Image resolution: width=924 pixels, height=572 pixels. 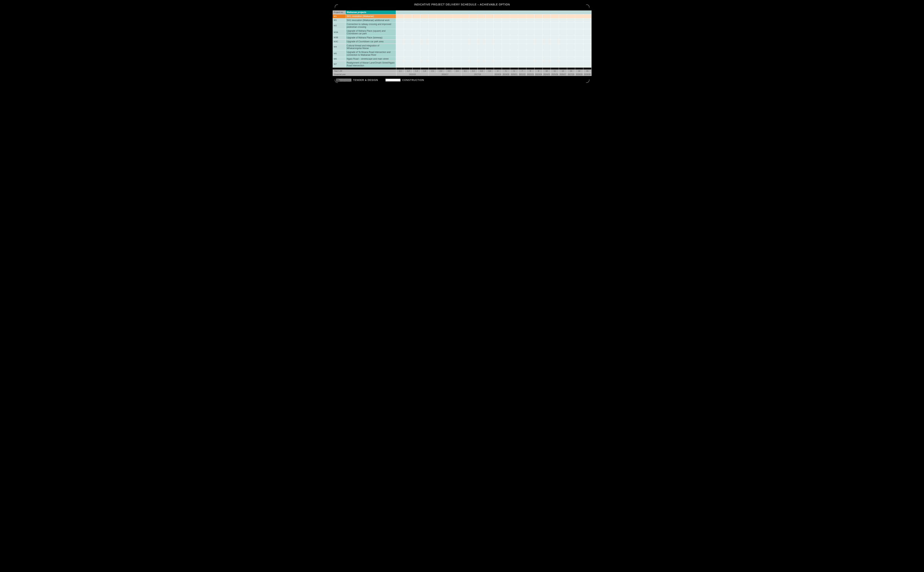 What do you see at coordinates (462, 59) in the screenshot?
I see `project-row: W6Ngaio Road – streetscape and main stre…` at bounding box center [462, 59].